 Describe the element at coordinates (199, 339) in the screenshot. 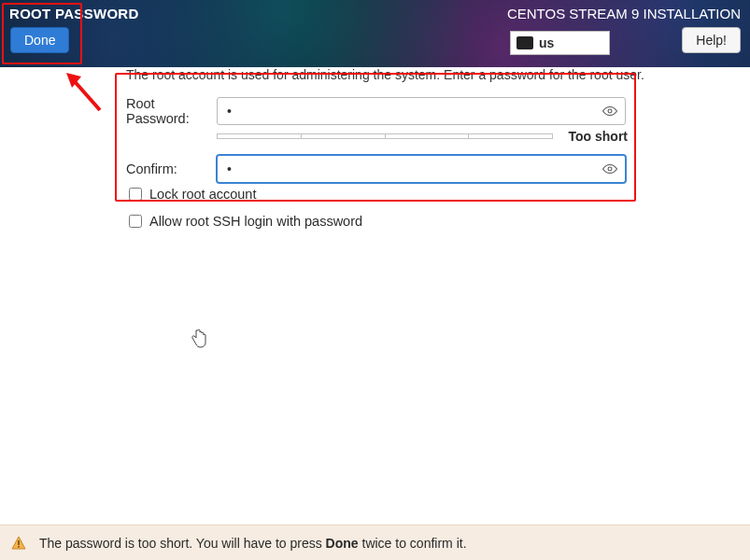

I see `cursor-hand-icon` at that location.